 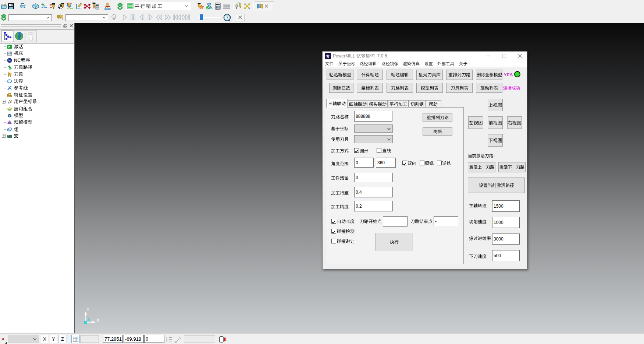 What do you see at coordinates (167, 341) in the screenshot?
I see `svg-text: z` at bounding box center [167, 341].